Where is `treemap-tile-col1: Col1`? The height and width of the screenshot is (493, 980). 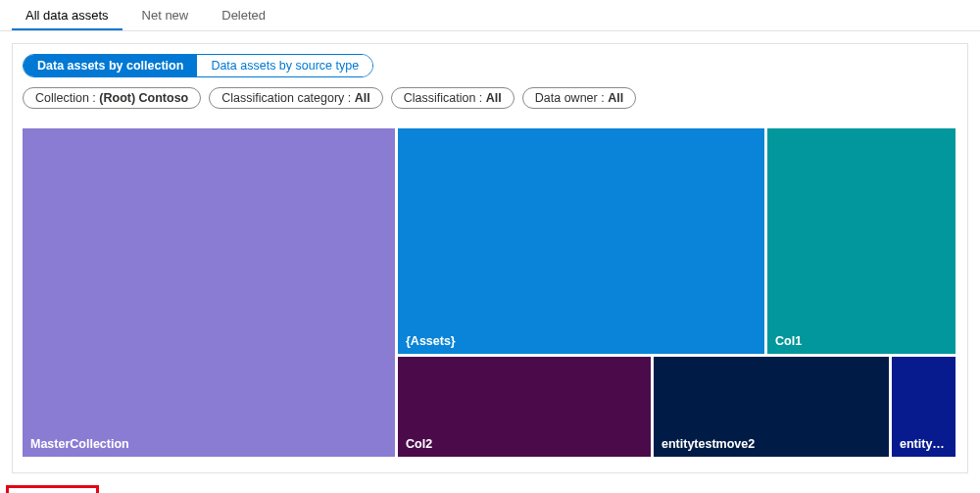
treemap-tile-col1: Col1 is located at coordinates (861, 241).